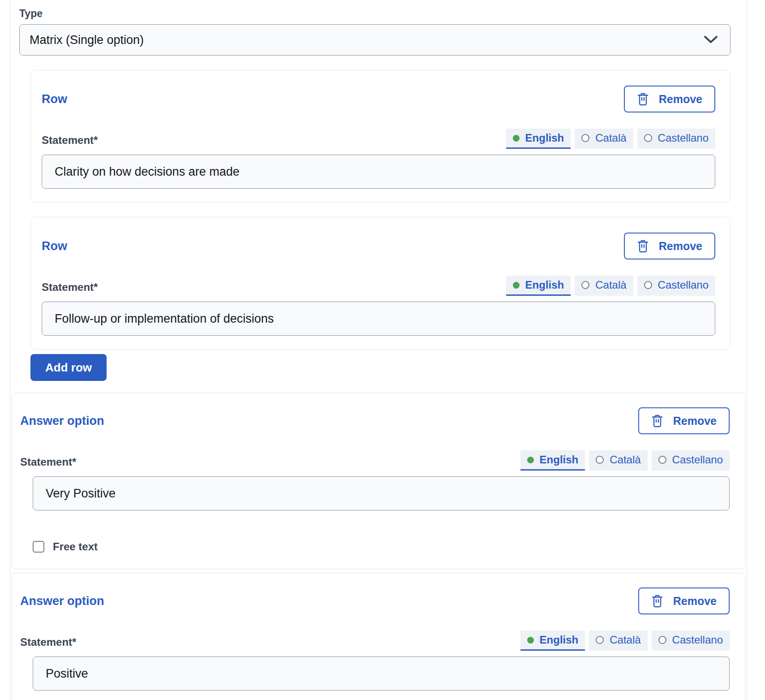 The width and height of the screenshot is (765, 700). Describe the element at coordinates (381, 515) in the screenshot. I see `answer-option-body: Free text` at that location.